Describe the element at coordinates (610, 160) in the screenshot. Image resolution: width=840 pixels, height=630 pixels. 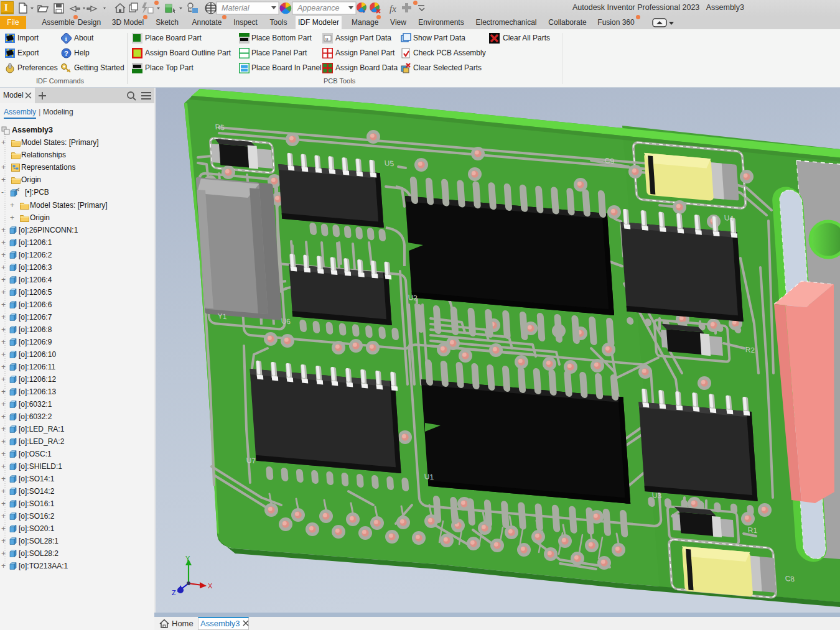
I see `svg-text: C9` at that location.